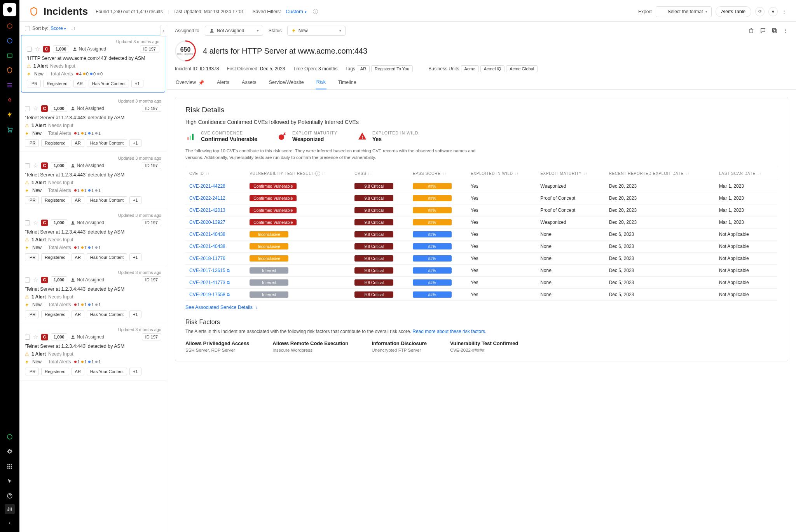  What do you see at coordinates (746, 173) in the screenshot?
I see `col-header: LAST SCAN DATE↓↑` at bounding box center [746, 173].